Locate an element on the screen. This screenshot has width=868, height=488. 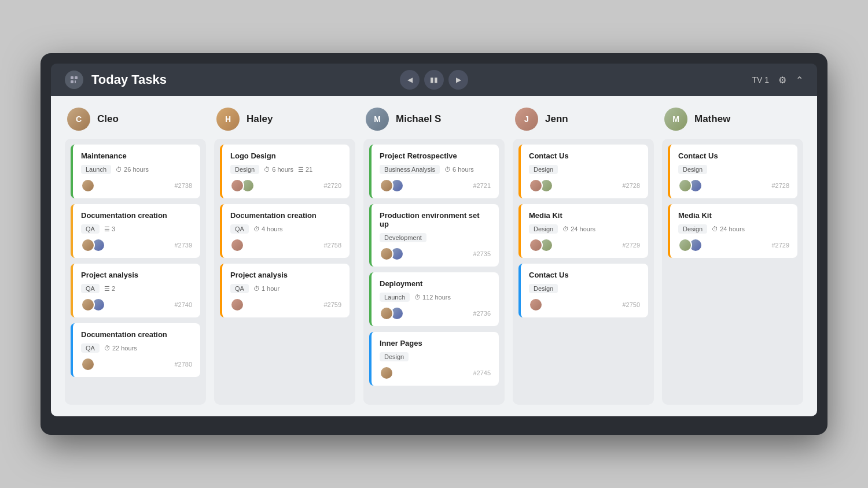
settings-icon: ⚙ is located at coordinates (782, 80).